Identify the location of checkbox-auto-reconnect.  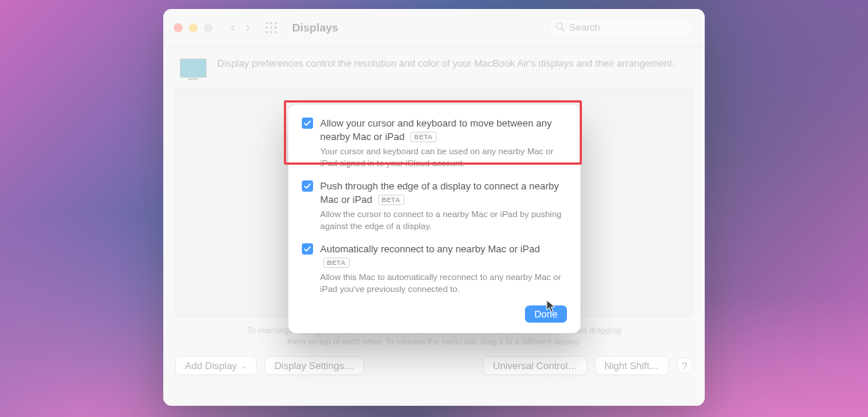
(307, 249).